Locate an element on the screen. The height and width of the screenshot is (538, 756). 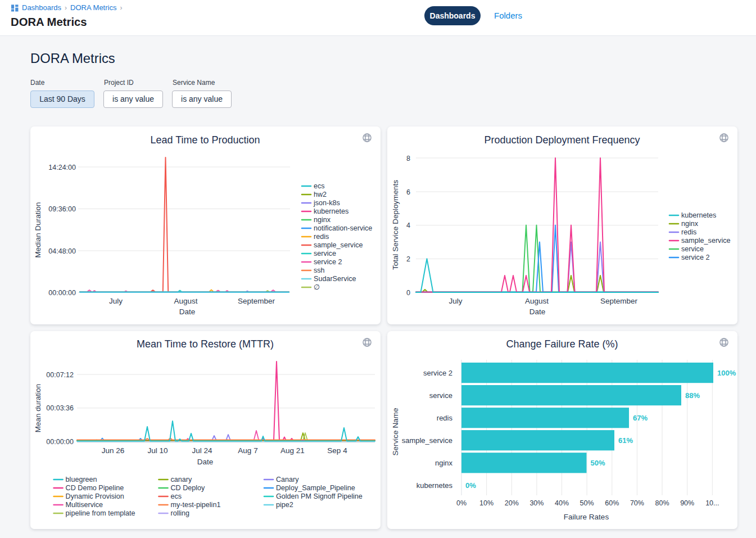
svg-text: CD Deploy is located at coordinates (188, 488).